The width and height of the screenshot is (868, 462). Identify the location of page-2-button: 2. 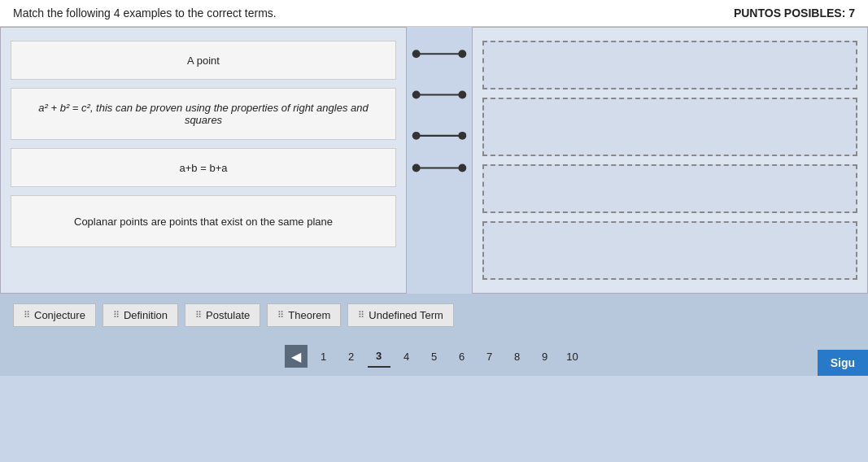
(351, 356).